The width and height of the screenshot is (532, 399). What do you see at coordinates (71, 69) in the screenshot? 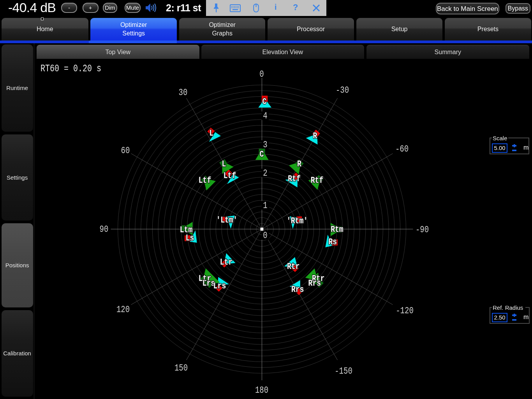
I see `svg-text: RT60 = 0.20 s` at bounding box center [71, 69].